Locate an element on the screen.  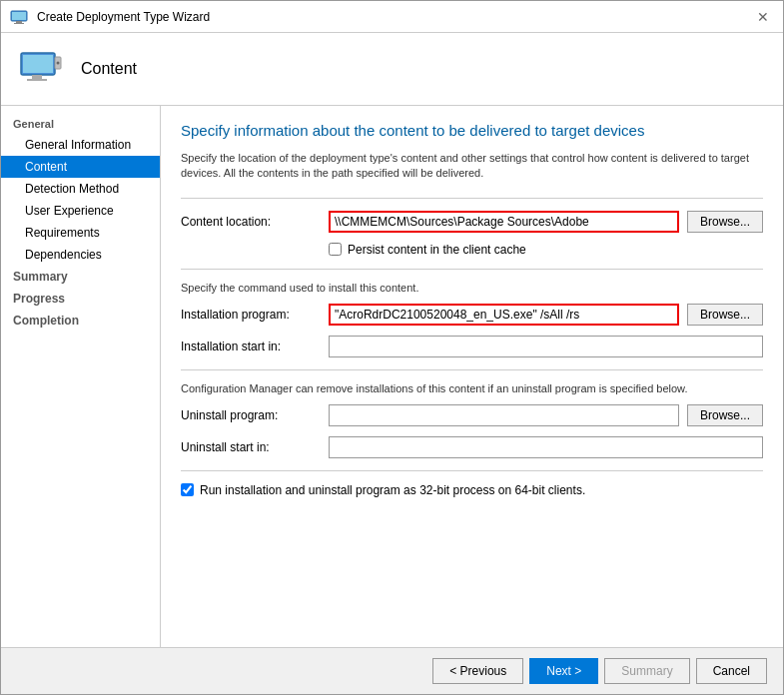
content-location-row: Content location: Browse... is located at coordinates (471, 222).